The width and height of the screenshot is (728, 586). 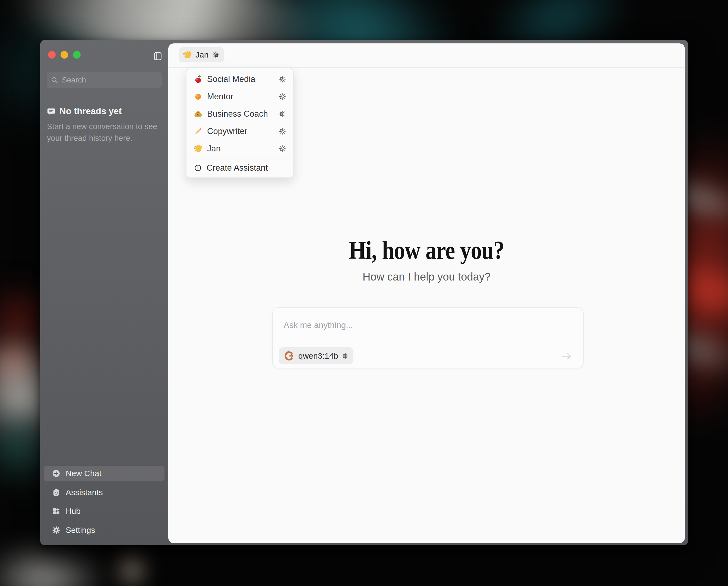 What do you see at coordinates (426, 56) in the screenshot?
I see `chat-header: Jan` at bounding box center [426, 56].